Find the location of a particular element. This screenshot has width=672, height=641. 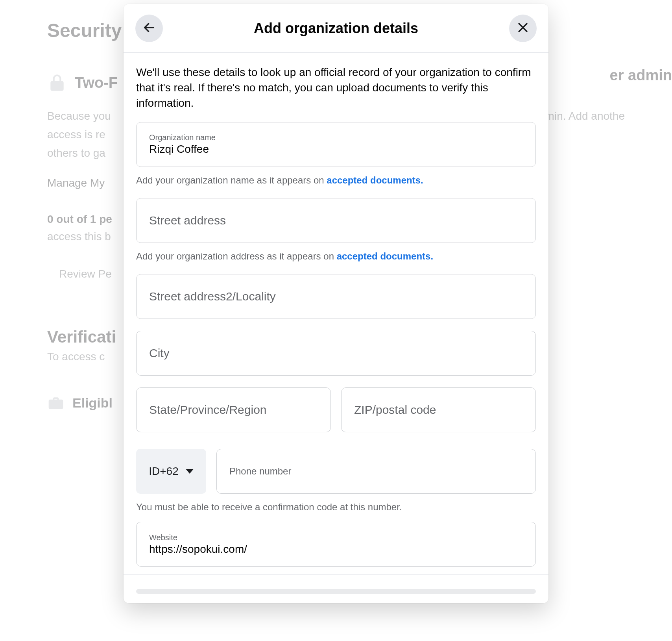

street-address-input is located at coordinates (336, 220).